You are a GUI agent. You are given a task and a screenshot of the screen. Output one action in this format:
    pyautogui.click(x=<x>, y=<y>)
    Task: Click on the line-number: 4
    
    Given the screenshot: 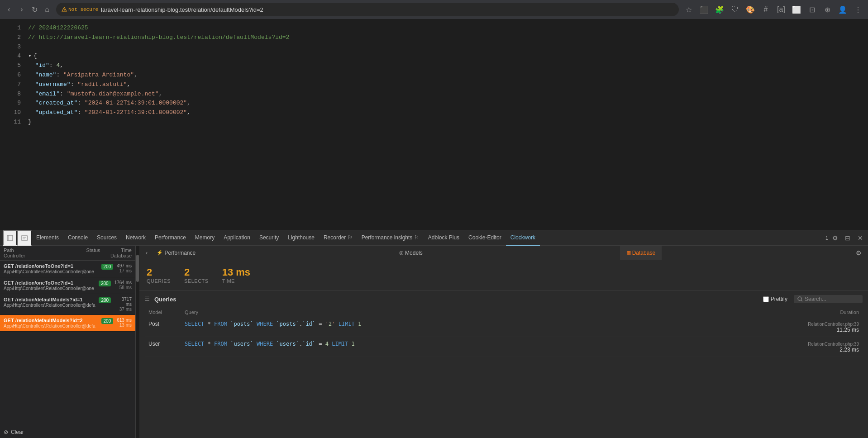 What is the action you would take?
    pyautogui.click(x=14, y=56)
    